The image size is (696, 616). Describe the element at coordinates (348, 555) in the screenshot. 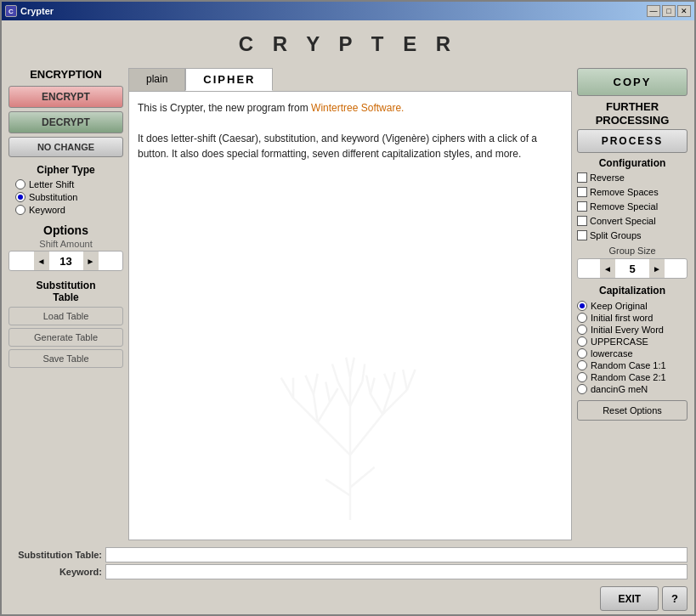

I see `substitution-table-row: Substitution Table:` at that location.